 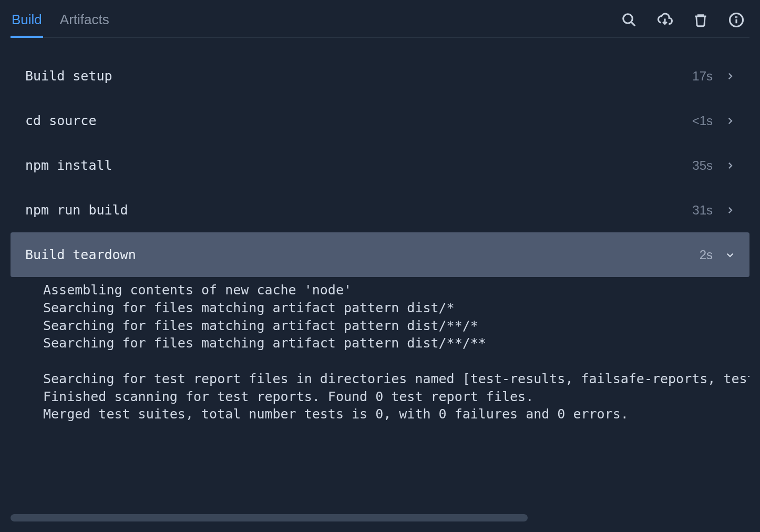 I want to click on toolbar, so click(x=685, y=22).